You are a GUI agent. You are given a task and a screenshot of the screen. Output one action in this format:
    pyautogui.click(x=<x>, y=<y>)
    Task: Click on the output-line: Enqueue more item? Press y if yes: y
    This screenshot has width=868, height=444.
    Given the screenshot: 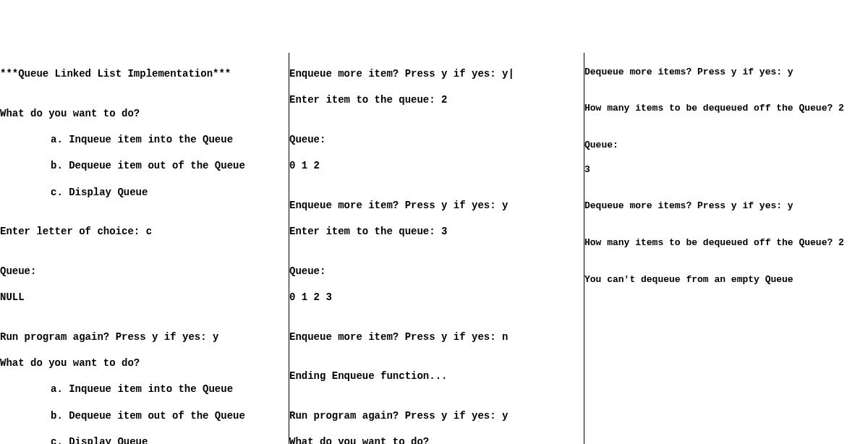 What is the action you would take?
    pyautogui.click(x=437, y=205)
    